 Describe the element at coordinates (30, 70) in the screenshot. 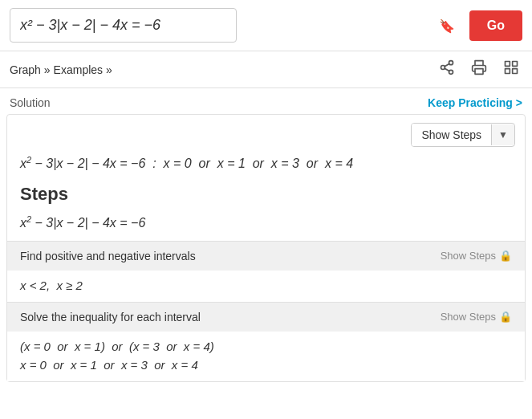

I see `graph-link: Graph »` at that location.